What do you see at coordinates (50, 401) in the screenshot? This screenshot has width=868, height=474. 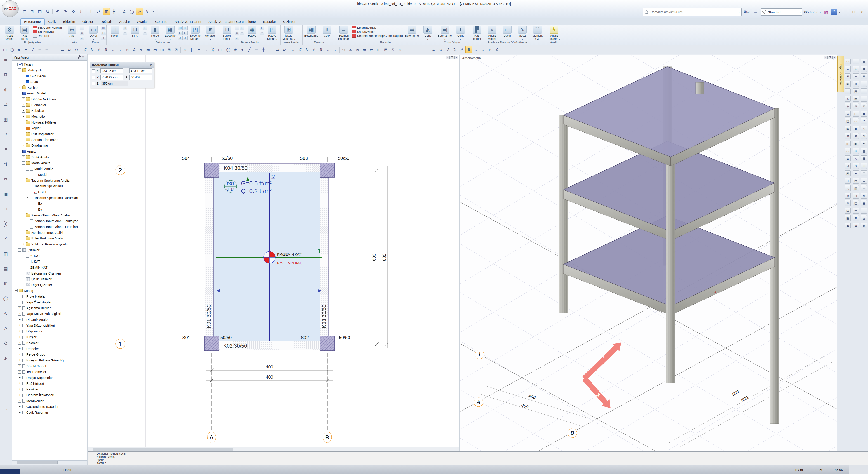 I see `tree-item-merdivenler: +Merdivenler` at bounding box center [50, 401].